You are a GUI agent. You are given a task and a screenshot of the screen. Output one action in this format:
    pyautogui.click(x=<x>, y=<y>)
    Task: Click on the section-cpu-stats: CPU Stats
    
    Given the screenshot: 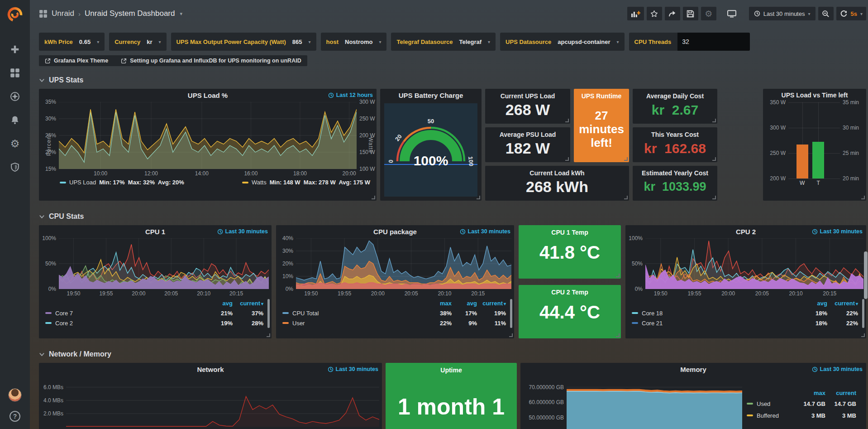 What is the action you would take?
    pyautogui.click(x=453, y=219)
    